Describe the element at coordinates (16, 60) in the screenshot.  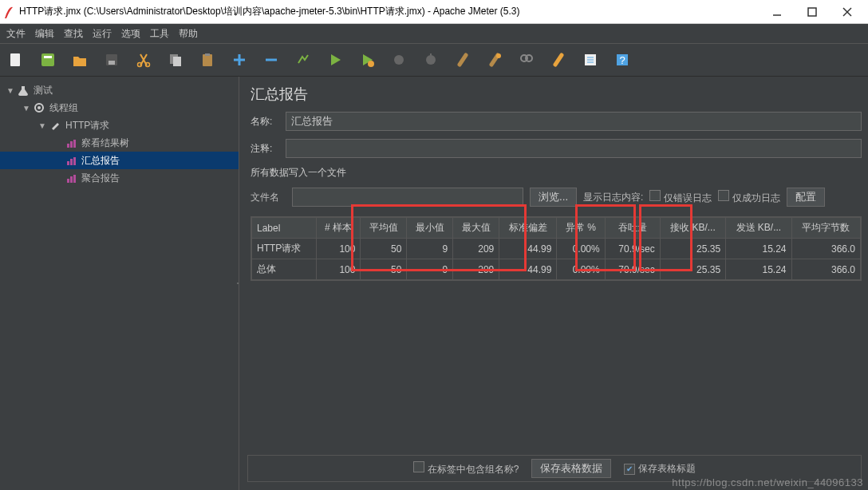
I see `new-icon` at that location.